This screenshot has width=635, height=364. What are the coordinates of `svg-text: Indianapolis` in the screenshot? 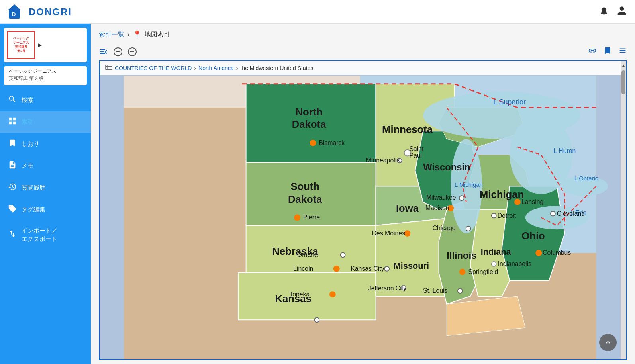 It's located at (515, 264).